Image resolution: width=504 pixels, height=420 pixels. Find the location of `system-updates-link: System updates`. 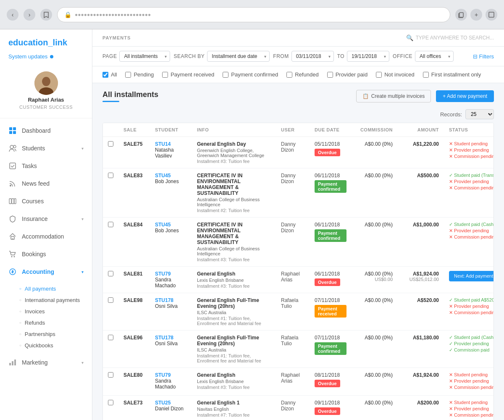

system-updates-link: System updates is located at coordinates (46, 59).